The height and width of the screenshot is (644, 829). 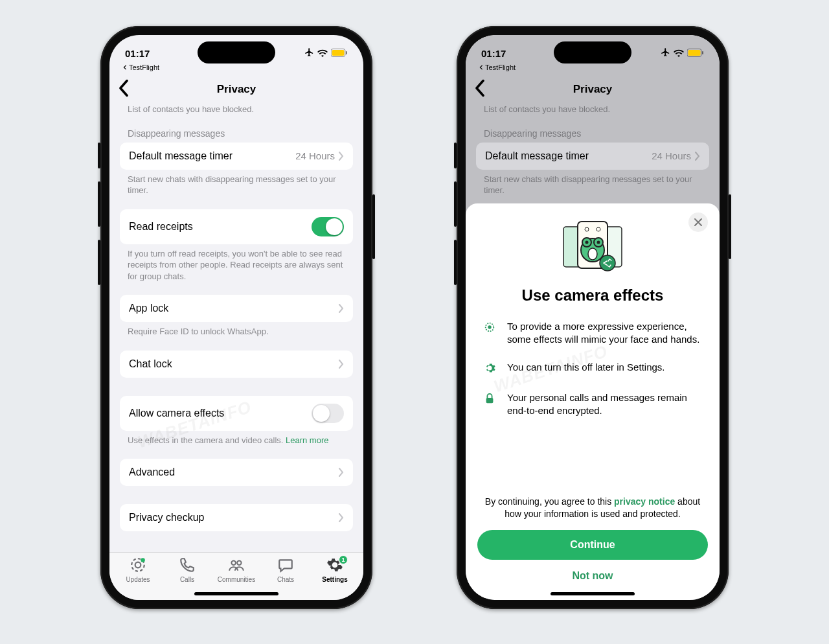 I want to click on settings-badge: 1, so click(x=343, y=560).